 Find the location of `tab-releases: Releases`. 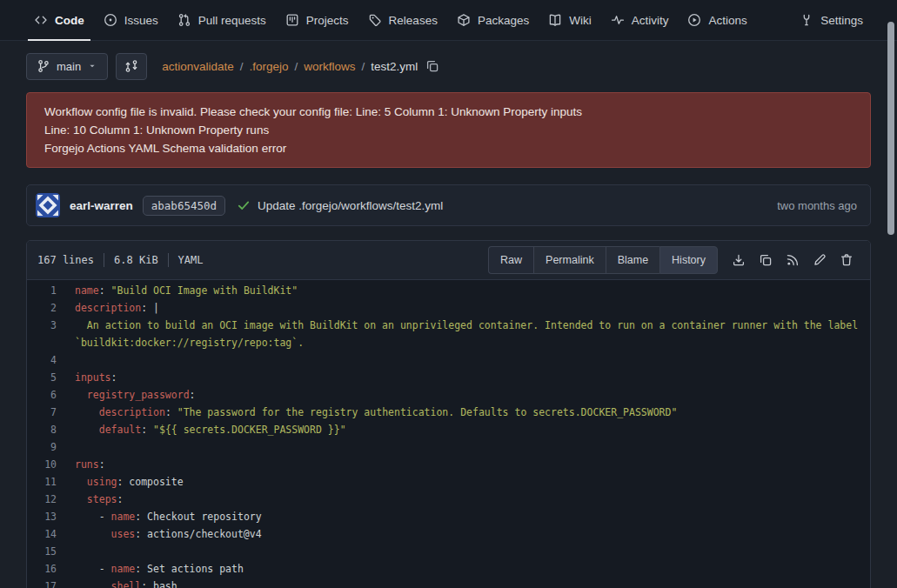

tab-releases: Releases is located at coordinates (403, 20).